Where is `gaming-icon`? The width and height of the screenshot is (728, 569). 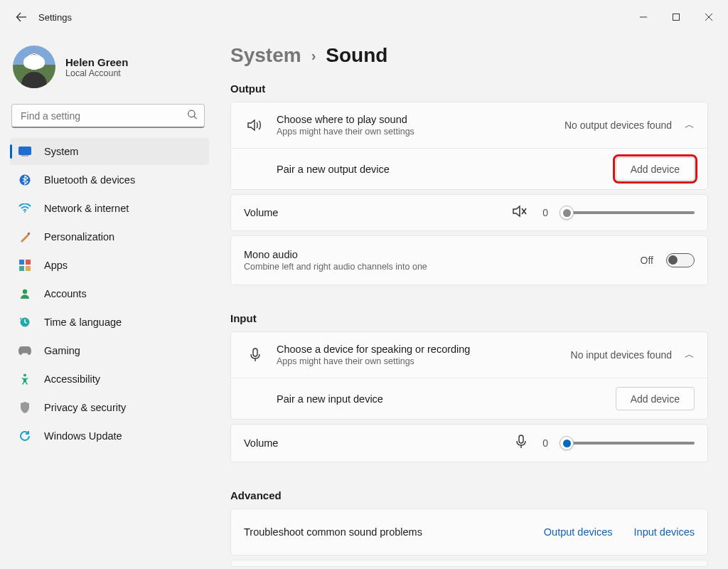 gaming-icon is located at coordinates (25, 351).